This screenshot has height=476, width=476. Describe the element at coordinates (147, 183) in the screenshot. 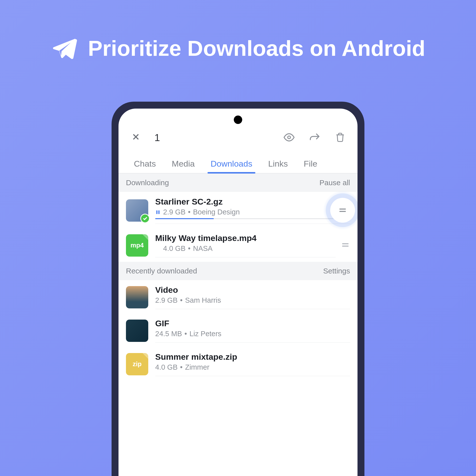

I see `downloading-title: Downloading` at that location.